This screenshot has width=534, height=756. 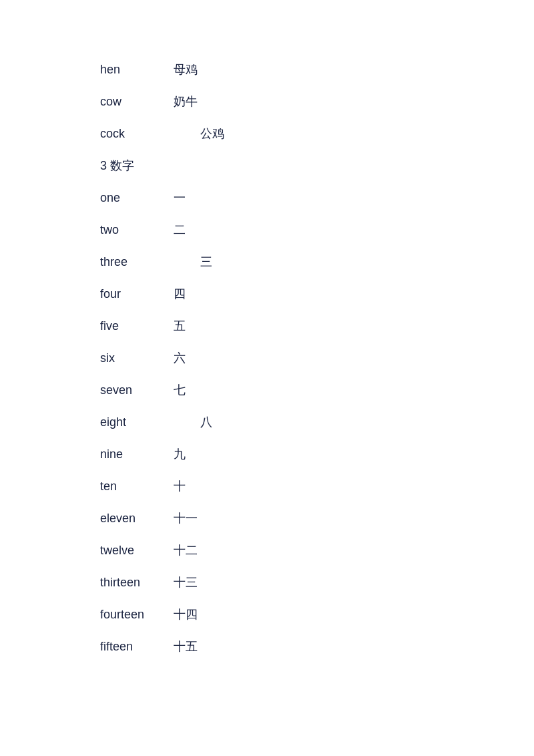 I want to click on english-word: four, so click(x=137, y=294).